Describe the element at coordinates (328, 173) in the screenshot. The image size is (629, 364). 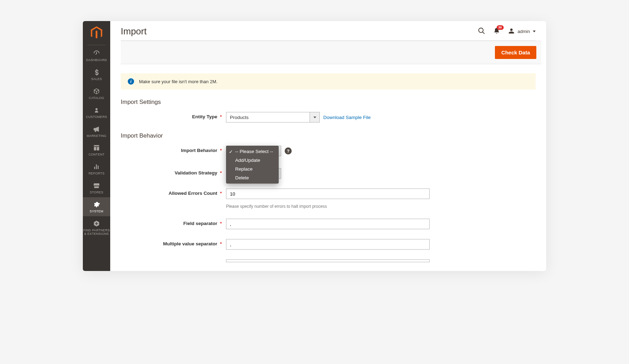
I see `row-validation-strategy: Validation Strategy *` at that location.